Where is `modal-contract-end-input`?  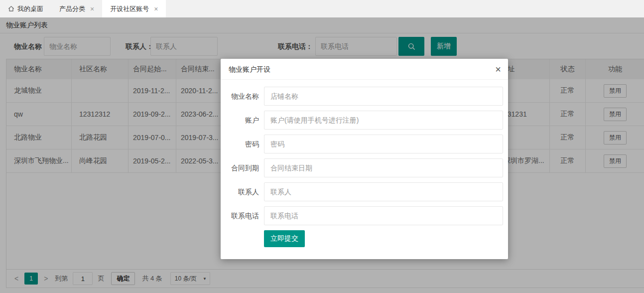
modal-contract-end-input is located at coordinates (384, 168).